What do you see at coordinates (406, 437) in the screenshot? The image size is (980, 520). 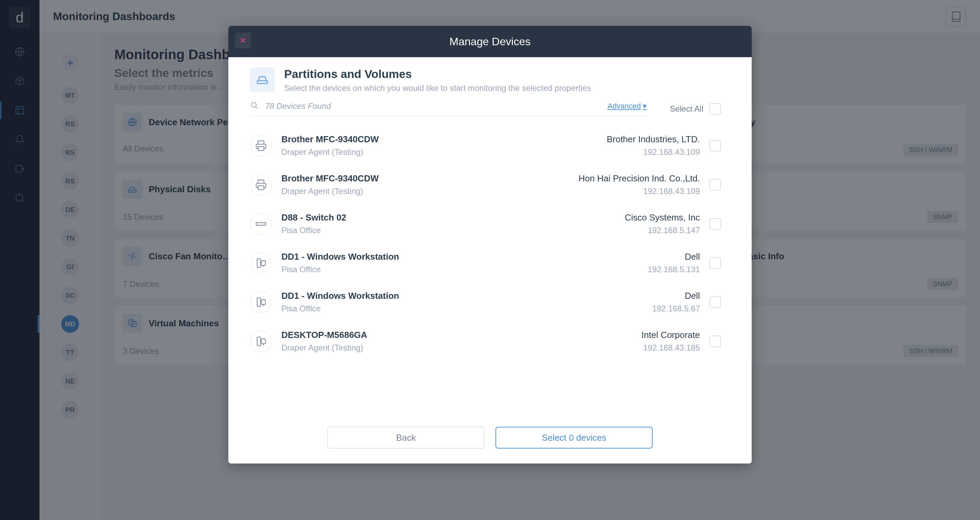 I see `back-button: Back` at bounding box center [406, 437].